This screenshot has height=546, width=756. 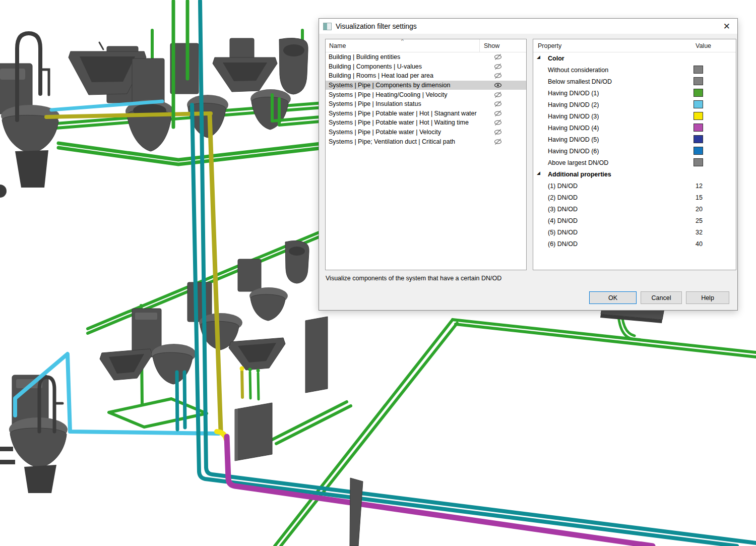 I want to click on property-row: (6) DN/OD40, so click(x=635, y=244).